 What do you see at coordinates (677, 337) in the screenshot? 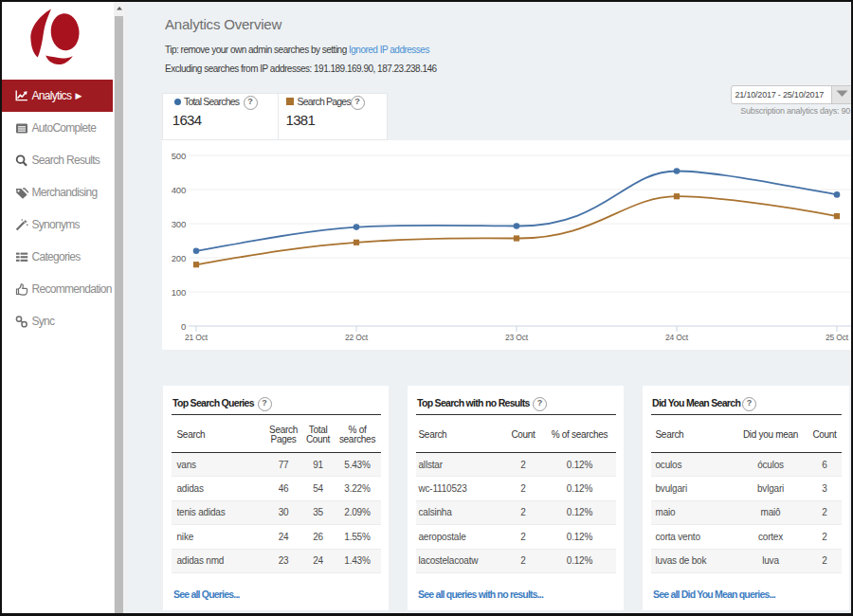
I see `svg-text: 24 Oct` at bounding box center [677, 337].